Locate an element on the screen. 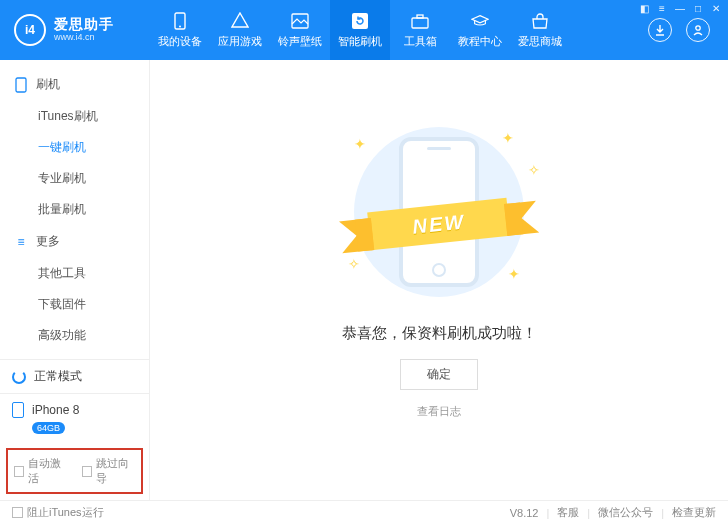 Image resolution: width=728 pixels, height=524 pixels. nav-label: 工具箱 is located at coordinates (420, 42).